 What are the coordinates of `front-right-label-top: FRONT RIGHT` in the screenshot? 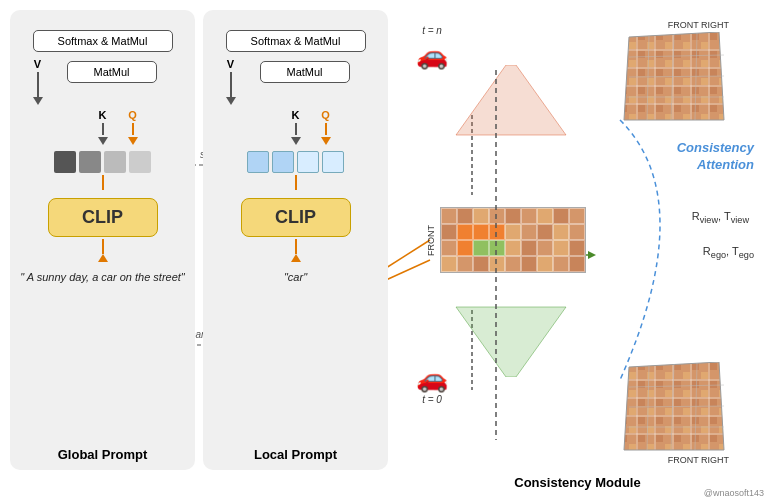 It's located at (674, 25).